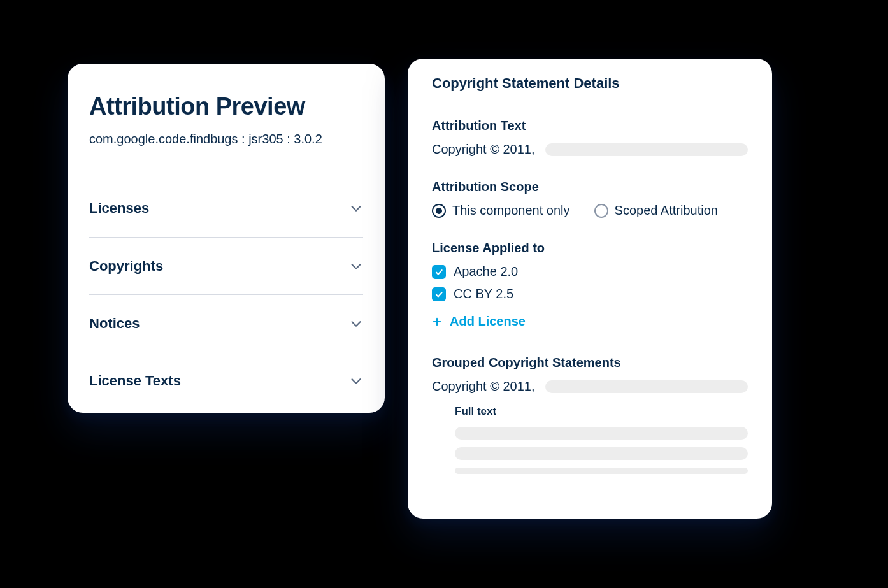  I want to click on accordion-item-copyrights: Copyrights, so click(226, 266).